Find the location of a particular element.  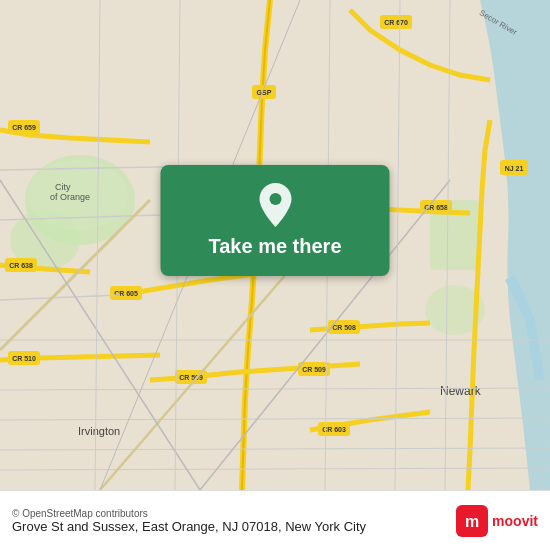

address-text: Grove St and Sussex, East Orange, NJ 070… is located at coordinates (189, 526).